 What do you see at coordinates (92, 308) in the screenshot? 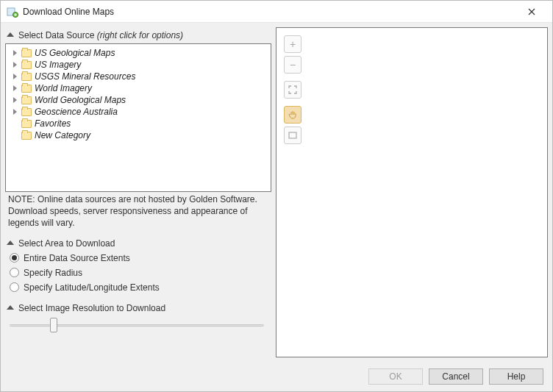
I see `resolution-title: Select Image Resolution to Download` at bounding box center [92, 308].